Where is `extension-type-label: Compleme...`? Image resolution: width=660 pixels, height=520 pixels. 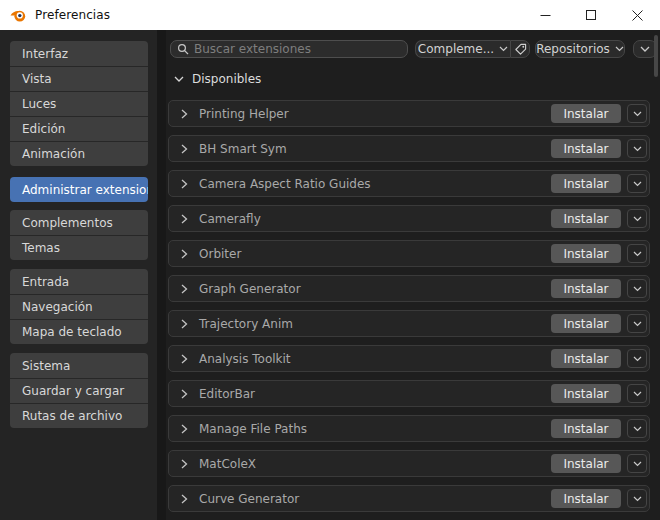 extension-type-label: Compleme... is located at coordinates (456, 49).